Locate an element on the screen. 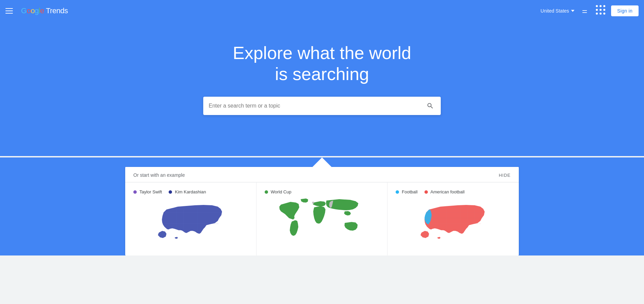  examples-header: Or start with an example HIDE is located at coordinates (322, 174).